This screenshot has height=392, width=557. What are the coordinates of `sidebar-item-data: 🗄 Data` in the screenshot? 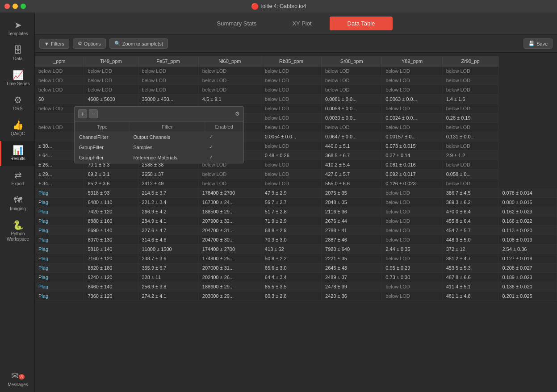 It's located at (17, 54).